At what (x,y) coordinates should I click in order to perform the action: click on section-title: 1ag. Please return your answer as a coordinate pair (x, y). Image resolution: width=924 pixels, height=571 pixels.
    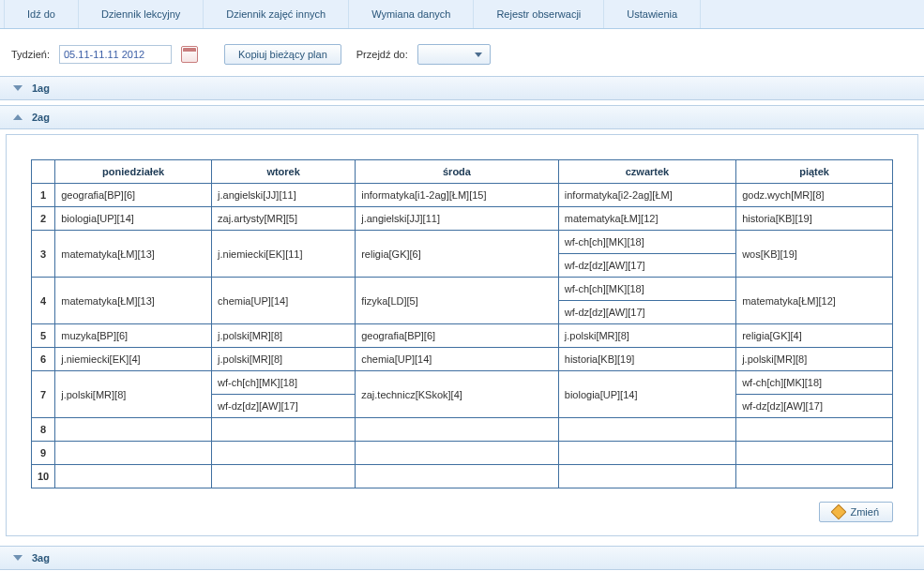
    Looking at the image, I should click on (41, 88).